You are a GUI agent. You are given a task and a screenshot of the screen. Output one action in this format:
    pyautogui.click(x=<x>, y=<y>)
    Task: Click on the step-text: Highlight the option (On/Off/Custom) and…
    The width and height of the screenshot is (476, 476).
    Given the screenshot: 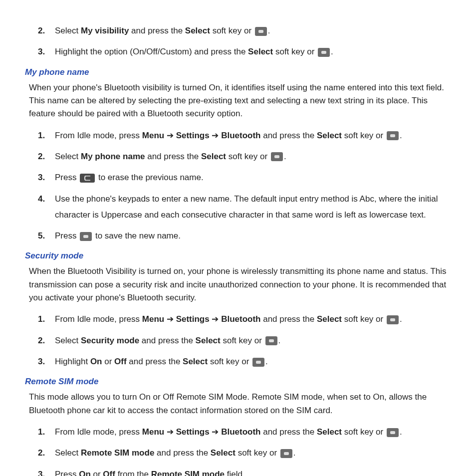 What is the action you would take?
    pyautogui.click(x=255, y=52)
    